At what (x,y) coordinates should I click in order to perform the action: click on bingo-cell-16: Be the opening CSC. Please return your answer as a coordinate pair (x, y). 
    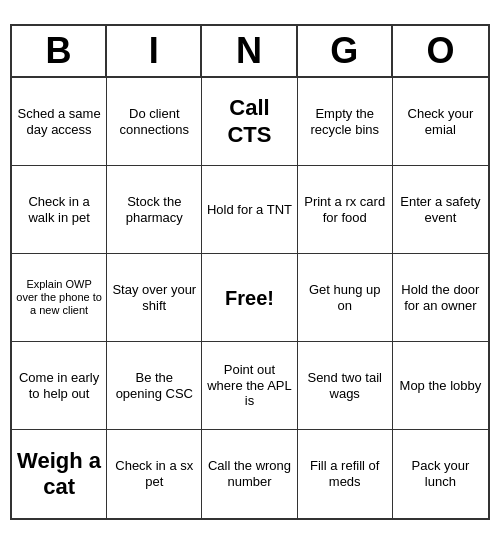
    Looking at the image, I should click on (154, 386).